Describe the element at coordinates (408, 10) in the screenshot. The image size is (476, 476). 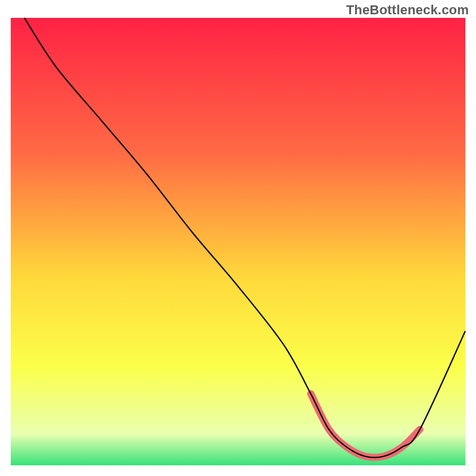
I see `watermark: TheBottleneck.com` at that location.